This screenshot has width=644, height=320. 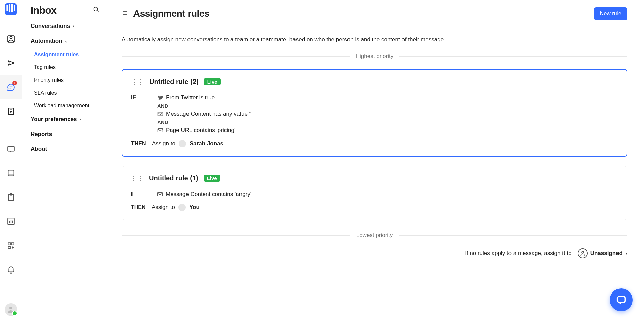 What do you see at coordinates (66, 41) in the screenshot?
I see `chevron-down-icon: ⌄` at bounding box center [66, 41].